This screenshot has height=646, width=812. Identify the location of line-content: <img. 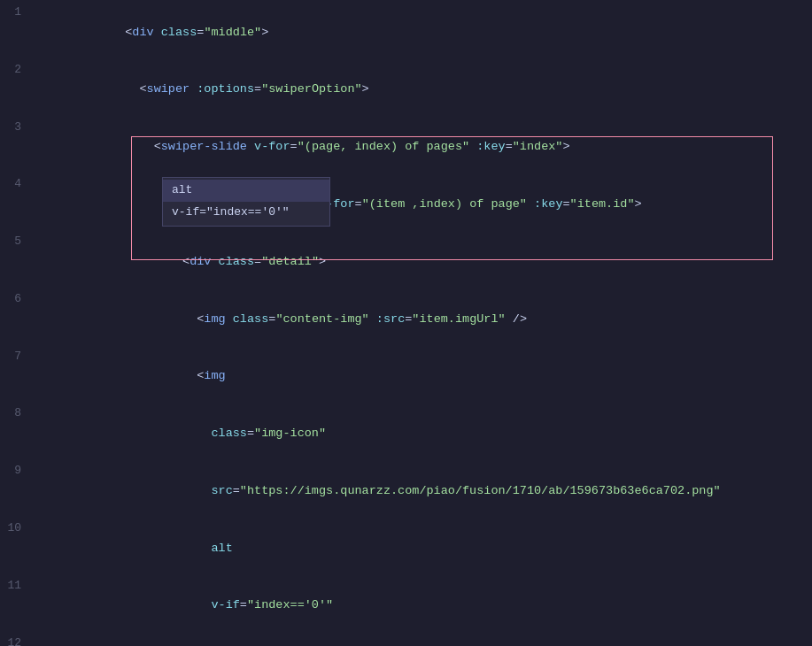
(423, 377).